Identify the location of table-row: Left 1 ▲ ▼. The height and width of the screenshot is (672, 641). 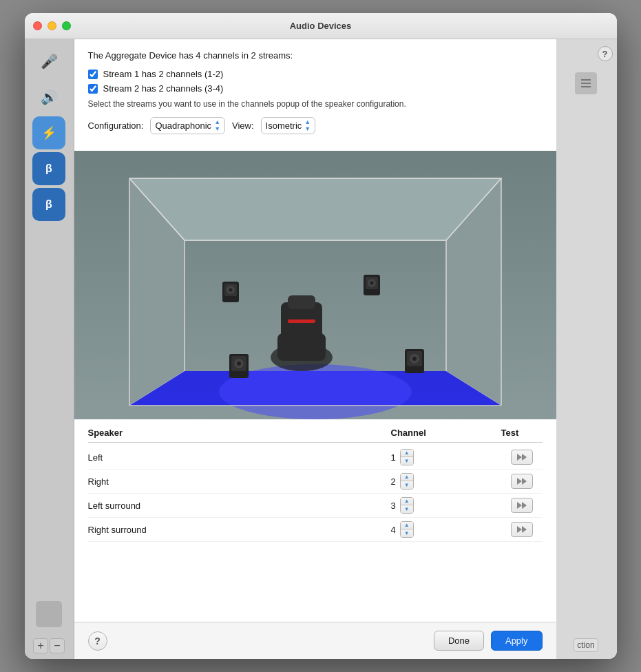
(315, 457).